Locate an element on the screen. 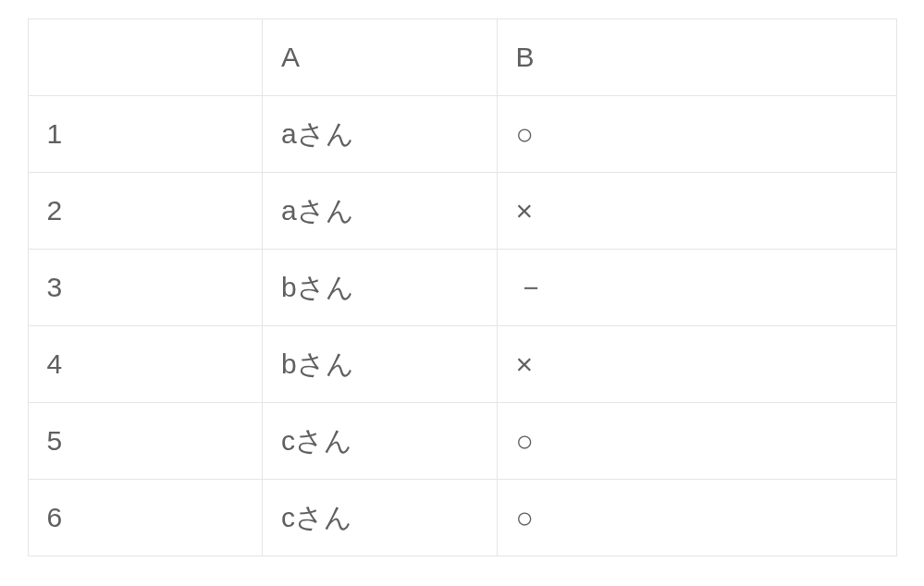 Image resolution: width=924 pixels, height=586 pixels. cell-rownum: 5 is located at coordinates (145, 442).